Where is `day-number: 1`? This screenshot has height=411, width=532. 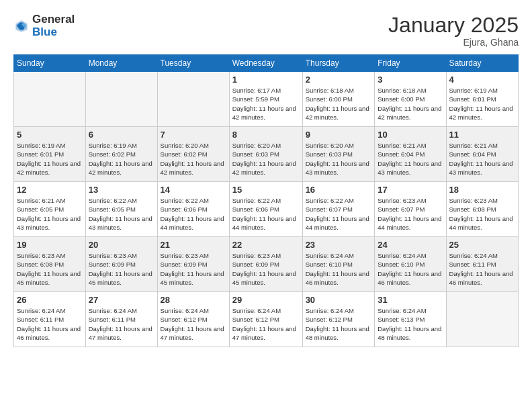 day-number: 1 is located at coordinates (266, 79).